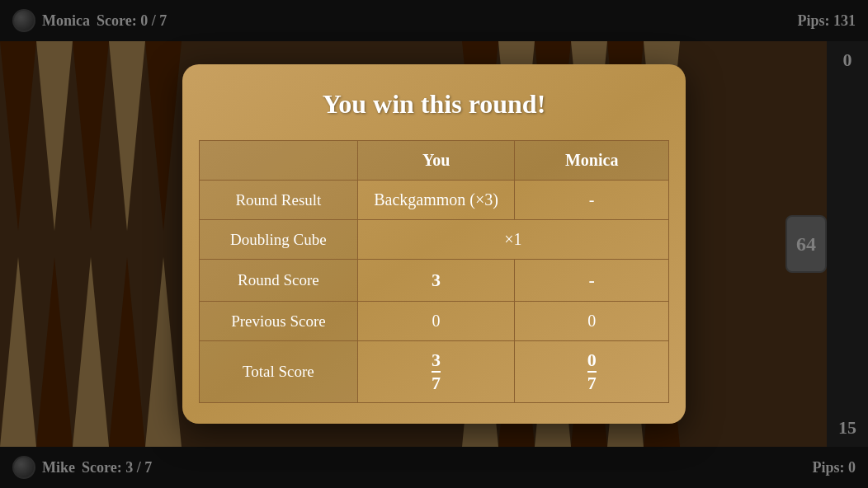  I want to click on round-result-opponent: -, so click(592, 200).